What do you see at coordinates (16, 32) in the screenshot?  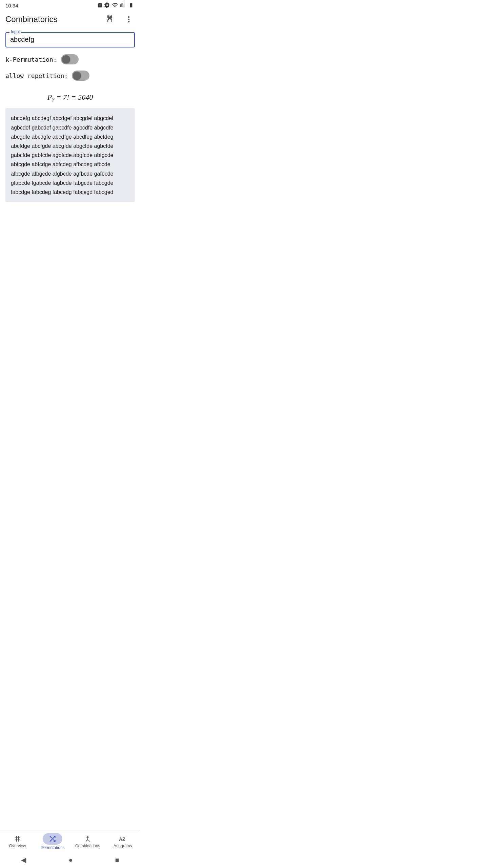 I see `input-label: Input` at bounding box center [16, 32].